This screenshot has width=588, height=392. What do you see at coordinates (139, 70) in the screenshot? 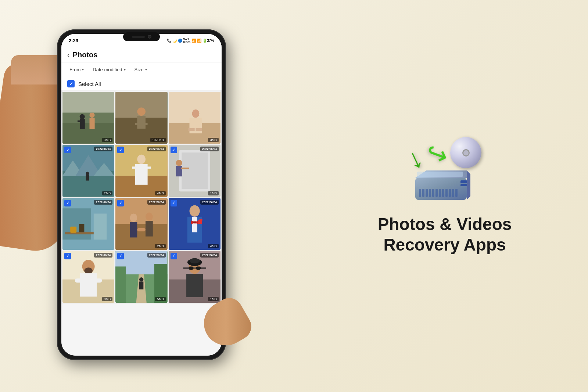
I see `filter-size-label: Size` at bounding box center [139, 70].